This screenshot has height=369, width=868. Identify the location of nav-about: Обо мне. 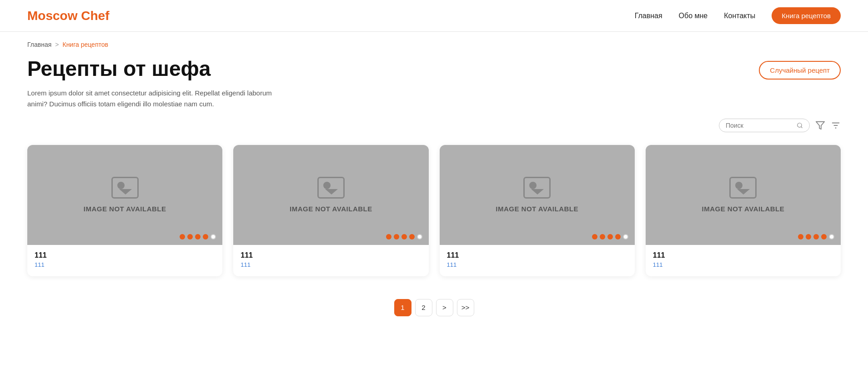
(693, 16).